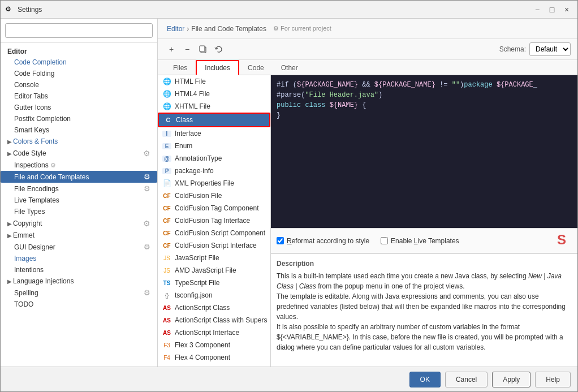 The width and height of the screenshot is (578, 392). Describe the element at coordinates (274, 10) in the screenshot. I see `window-title: Settings` at that location.